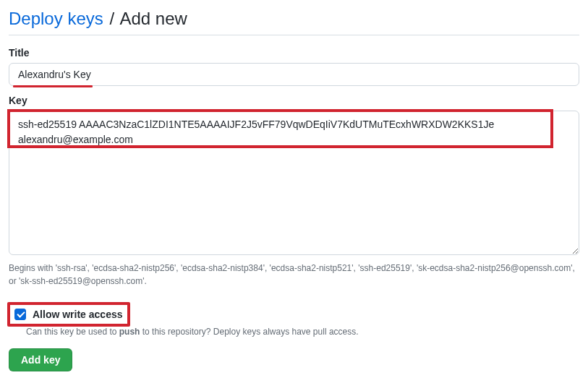 The height and width of the screenshot is (383, 588). What do you see at coordinates (78, 314) in the screenshot?
I see `allow-write-access-label: Allow write access` at bounding box center [78, 314].